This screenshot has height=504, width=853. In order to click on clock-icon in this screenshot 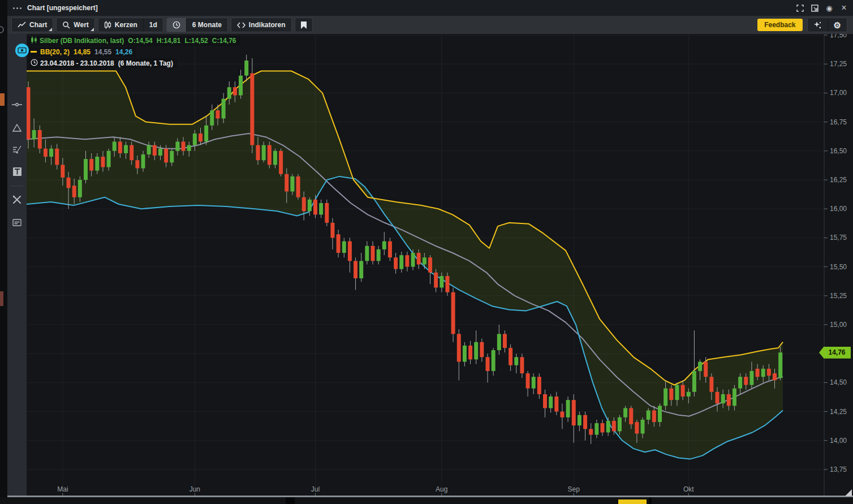, I will do `click(176, 25)`.